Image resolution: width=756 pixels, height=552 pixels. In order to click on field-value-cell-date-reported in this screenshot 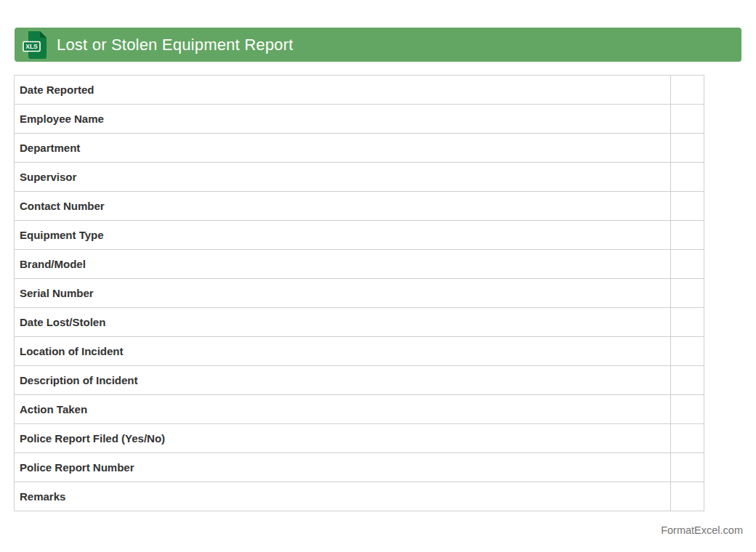, I will do `click(688, 90)`.